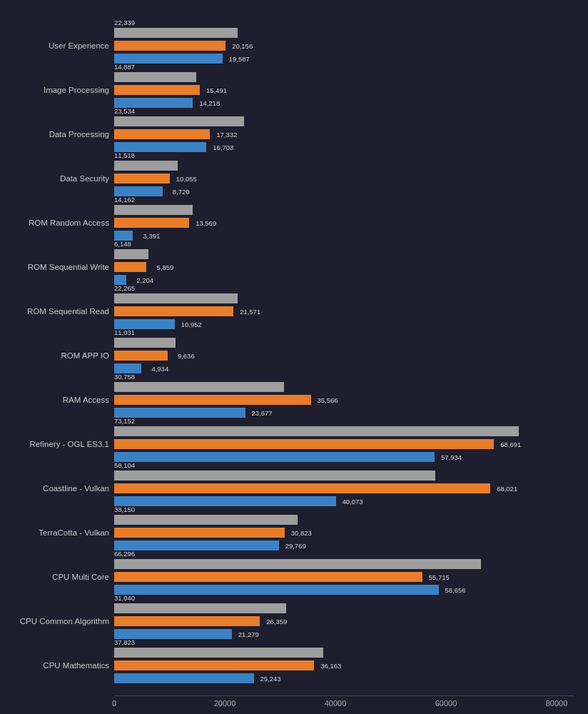 The image size is (588, 714). What do you see at coordinates (261, 413) in the screenshot?
I see `bar-value-8-2: 23,677` at bounding box center [261, 413].